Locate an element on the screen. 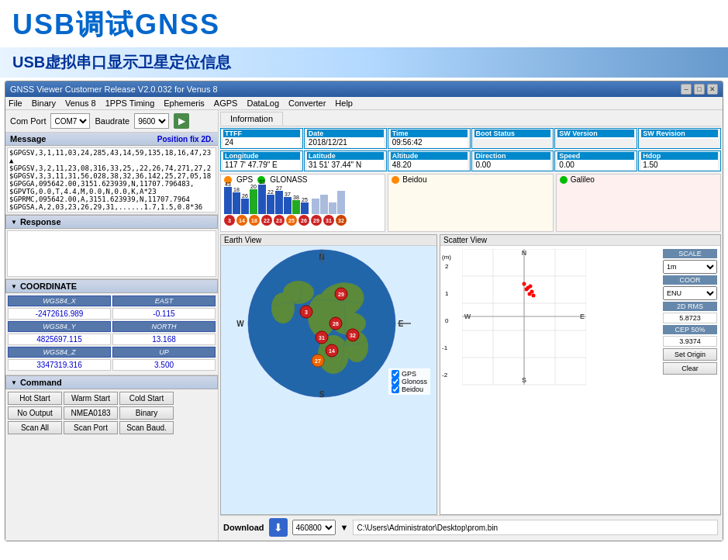 This screenshot has width=728, height=560. scale-select: 1m 5m 10m is located at coordinates (690, 267).